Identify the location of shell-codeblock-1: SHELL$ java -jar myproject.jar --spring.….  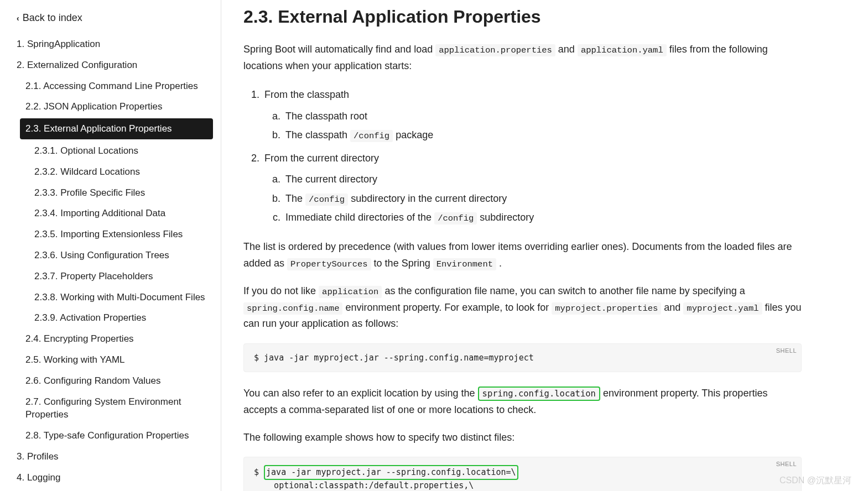
(522, 358).